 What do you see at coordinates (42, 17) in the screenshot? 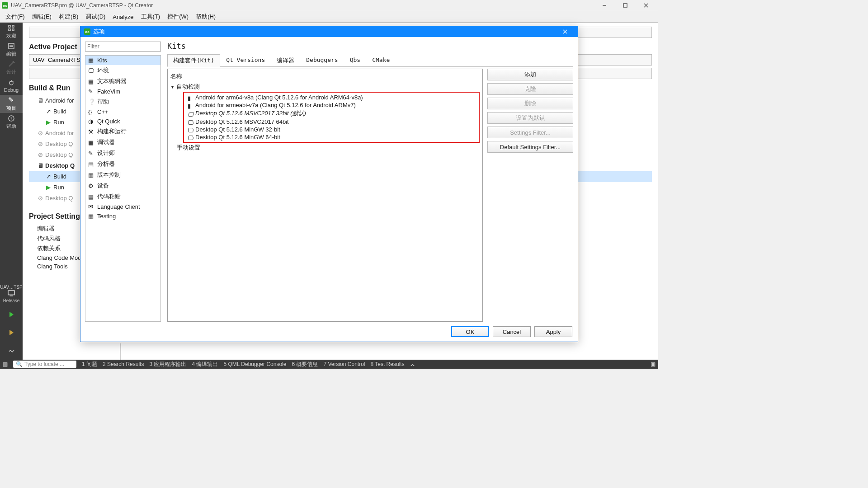
I see `menu-edit: 编辑(E)` at bounding box center [42, 17].